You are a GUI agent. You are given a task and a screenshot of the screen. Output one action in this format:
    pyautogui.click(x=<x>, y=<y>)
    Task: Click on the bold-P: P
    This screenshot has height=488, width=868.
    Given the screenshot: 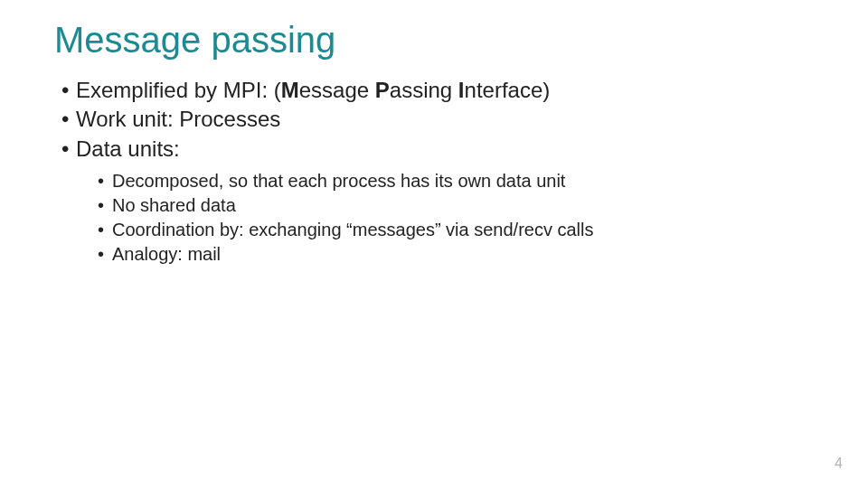 What is the action you would take?
    pyautogui.click(x=382, y=90)
    